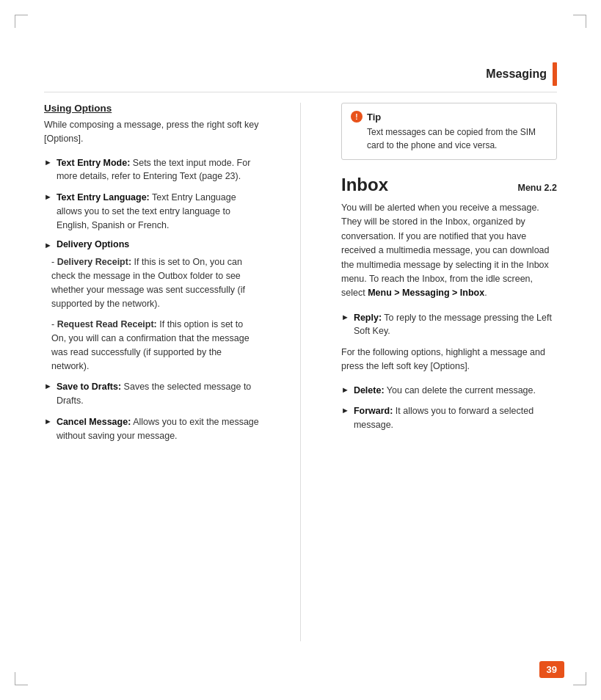  What do you see at coordinates (152, 394) in the screenshot?
I see `list-item: ► Save to Drafts: Saves the selected mes…` at bounding box center [152, 394].